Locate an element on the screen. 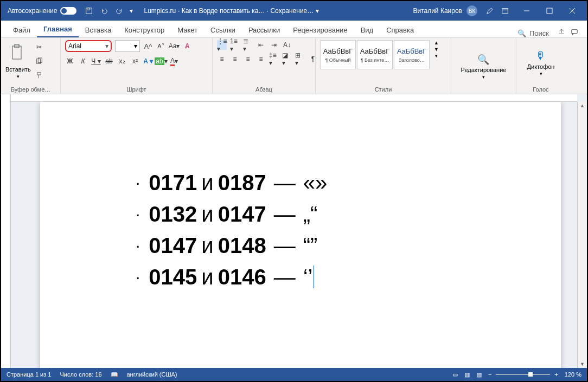 This screenshot has height=382, width=588. tell-me-search: 🔍 Поиск is located at coordinates (533, 34).